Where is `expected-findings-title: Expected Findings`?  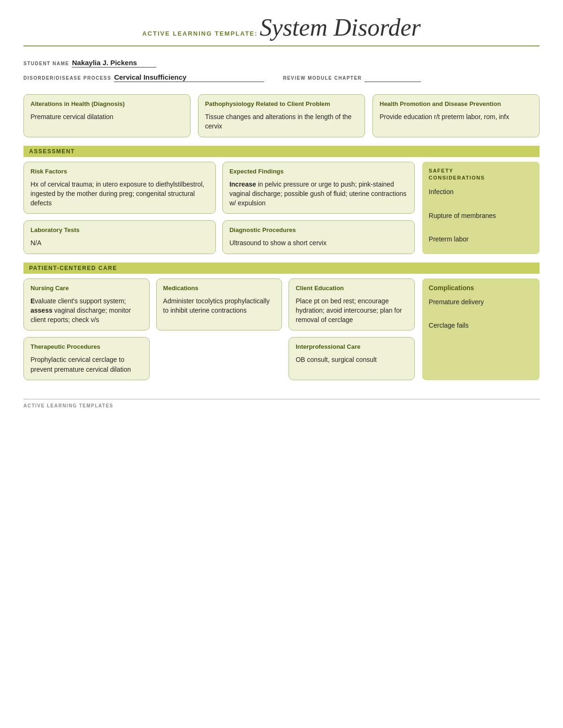 expected-findings-title: Expected Findings is located at coordinates (319, 172).